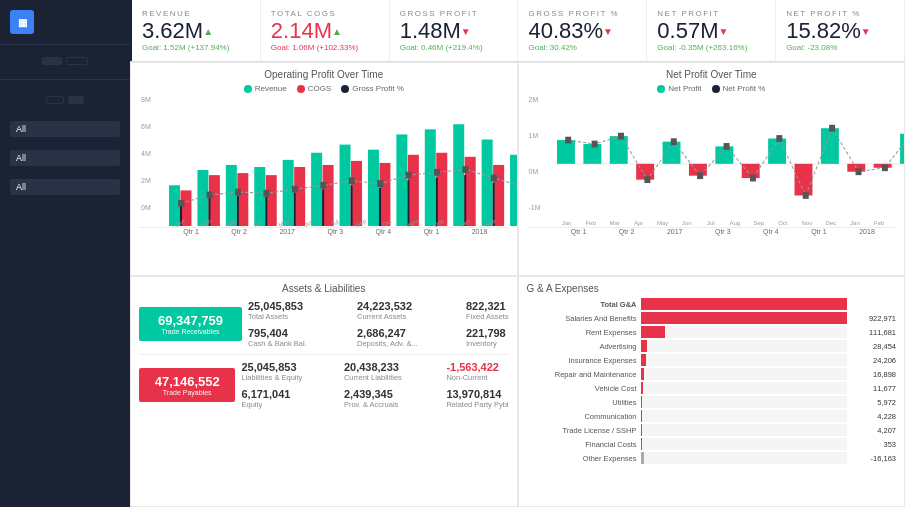  Describe the element at coordinates (663, 223) in the screenshot. I see `net-month-label: May` at that location.